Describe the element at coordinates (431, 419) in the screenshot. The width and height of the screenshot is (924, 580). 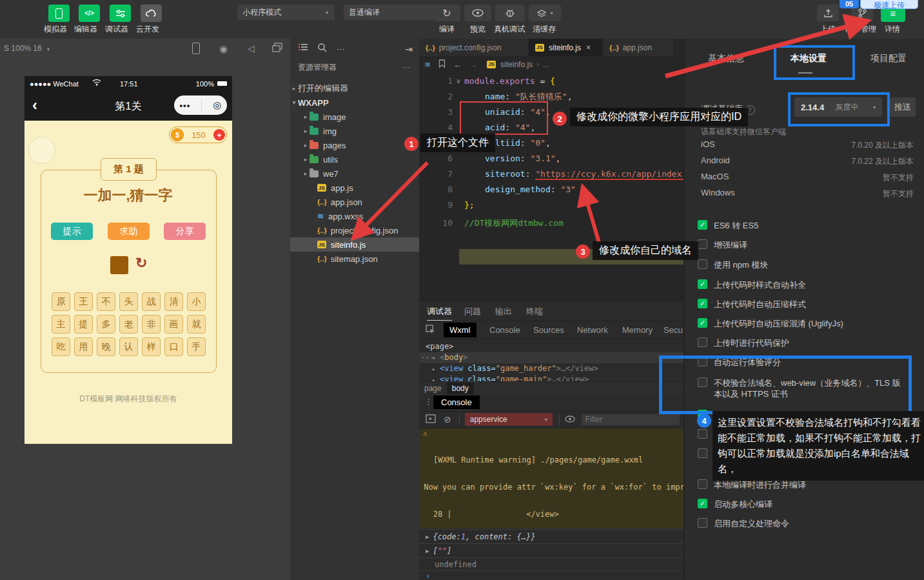
I see `panel-icon` at that location.